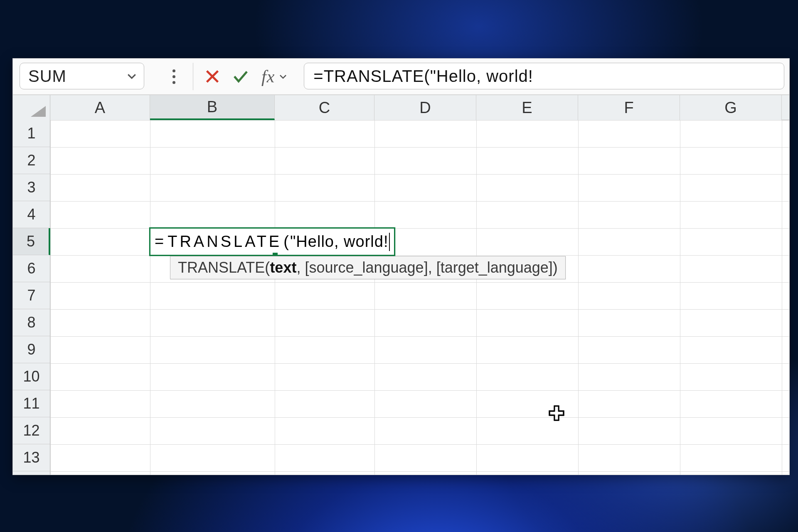 This screenshot has width=798, height=532. Describe the element at coordinates (31, 323) in the screenshot. I see `row-header-label: 8` at that location.